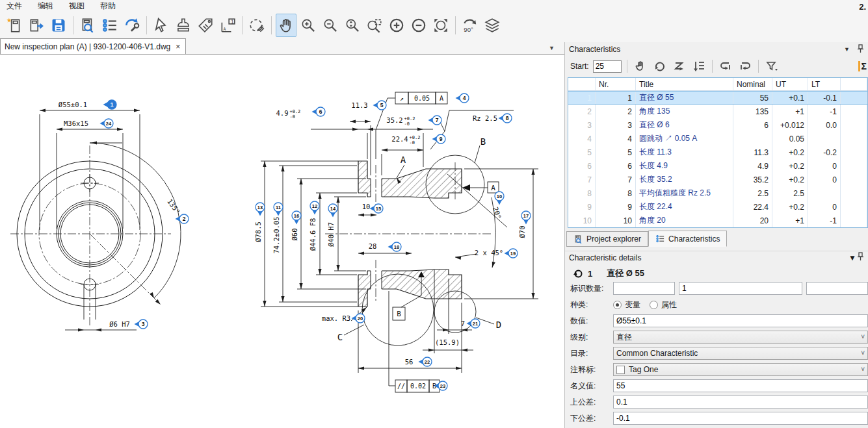 The image size is (868, 428). Describe the element at coordinates (663, 305) in the screenshot. I see `radio-attribute: 属性` at that location.